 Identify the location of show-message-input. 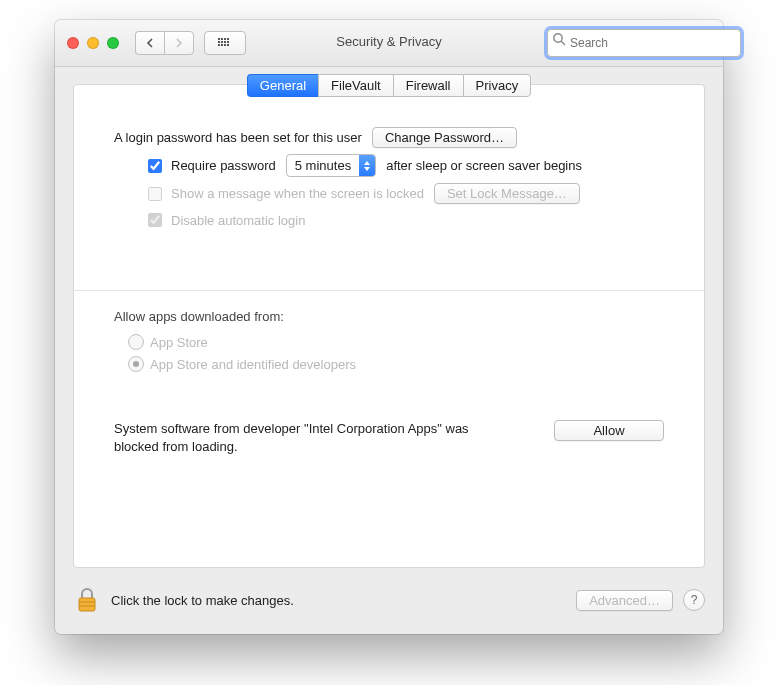
(155, 194).